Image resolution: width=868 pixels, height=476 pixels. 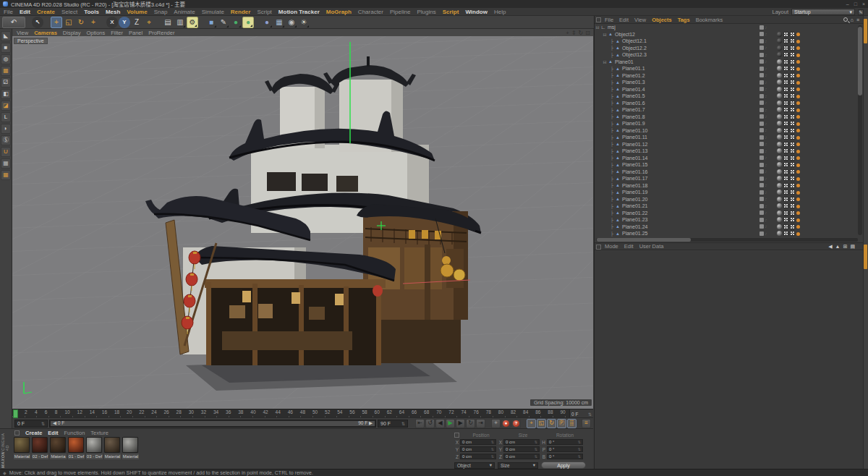 What do you see at coordinates (518, 466) in the screenshot?
I see `size-mode-dropdown: Size▾` at bounding box center [518, 466].